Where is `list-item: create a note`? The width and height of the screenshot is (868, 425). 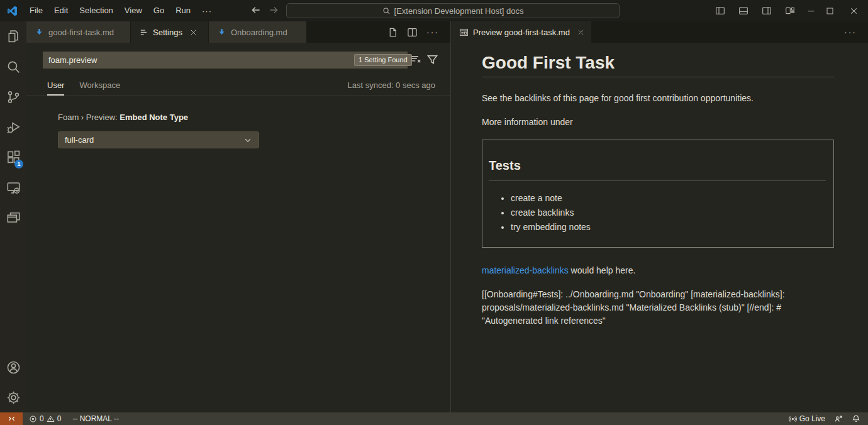 list-item: create a note is located at coordinates (668, 199).